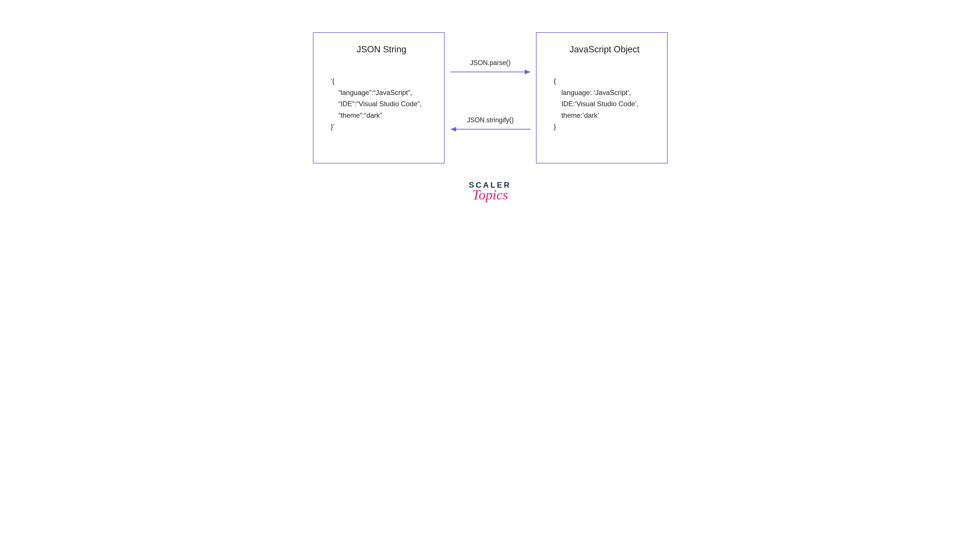 The height and width of the screenshot is (550, 980). Describe the element at coordinates (490, 67) in the screenshot. I see `parse-arrow-block: JSON.parse()` at that location.